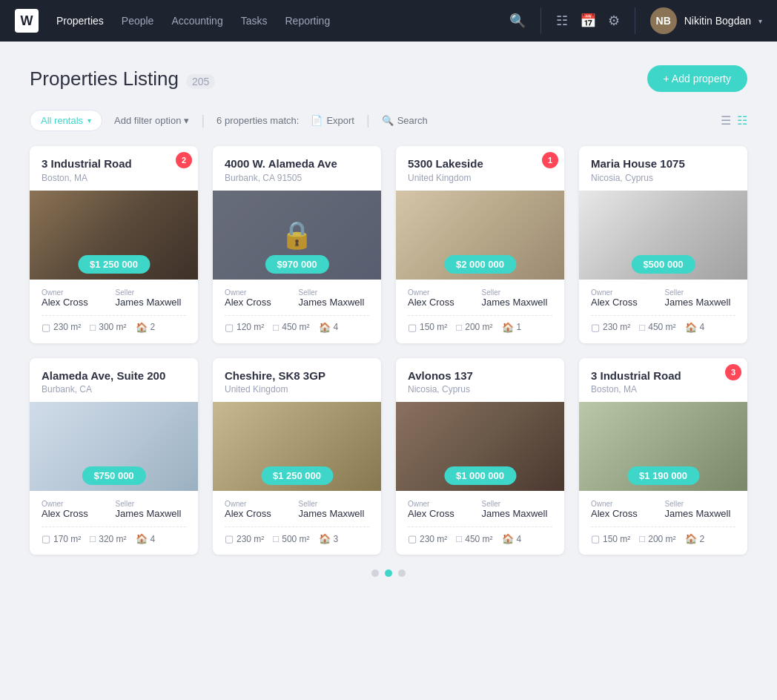 The height and width of the screenshot is (700, 777). I want to click on outdoor-area-stat: □ 200 m², so click(475, 328).